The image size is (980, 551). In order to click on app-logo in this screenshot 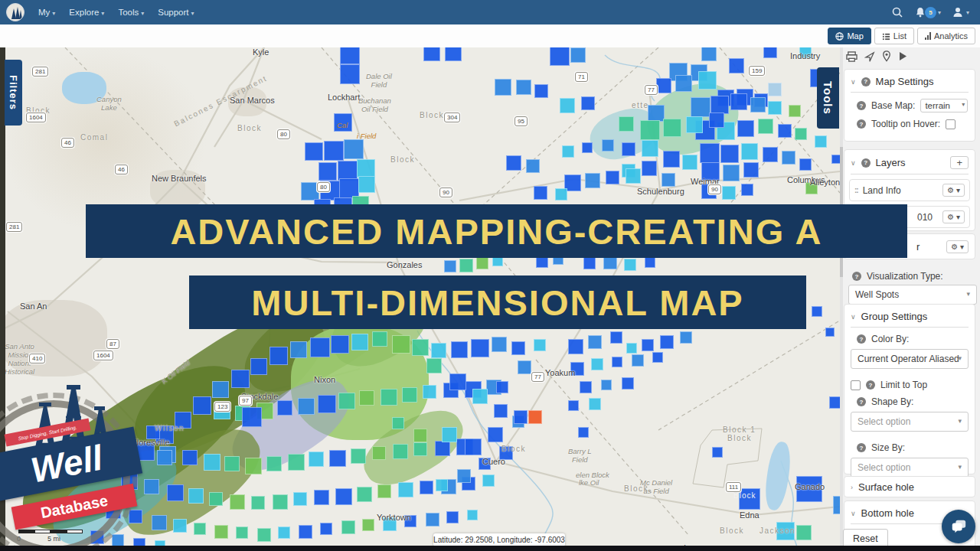, I will do `click(15, 12)`.